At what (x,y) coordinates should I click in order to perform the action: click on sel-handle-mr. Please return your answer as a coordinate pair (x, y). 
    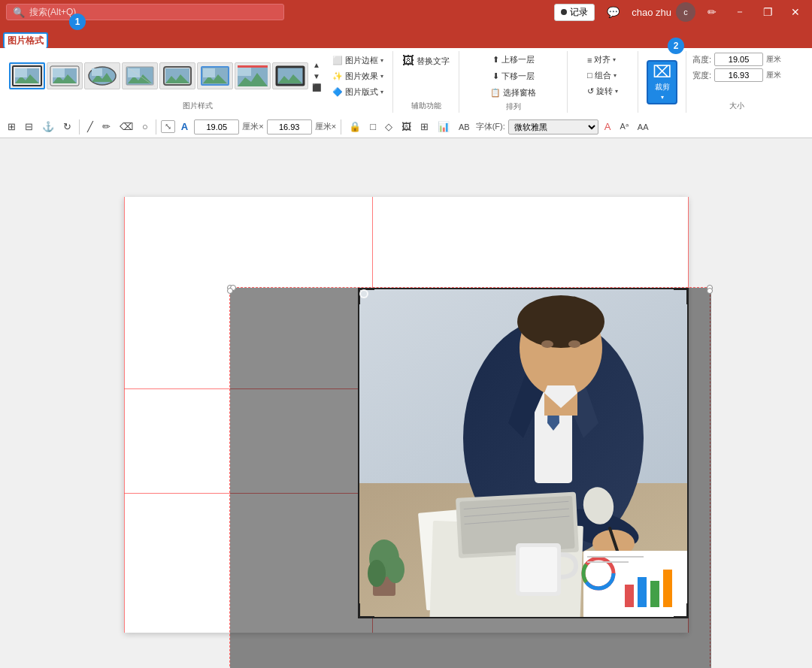
    Looking at the image, I should click on (710, 291).